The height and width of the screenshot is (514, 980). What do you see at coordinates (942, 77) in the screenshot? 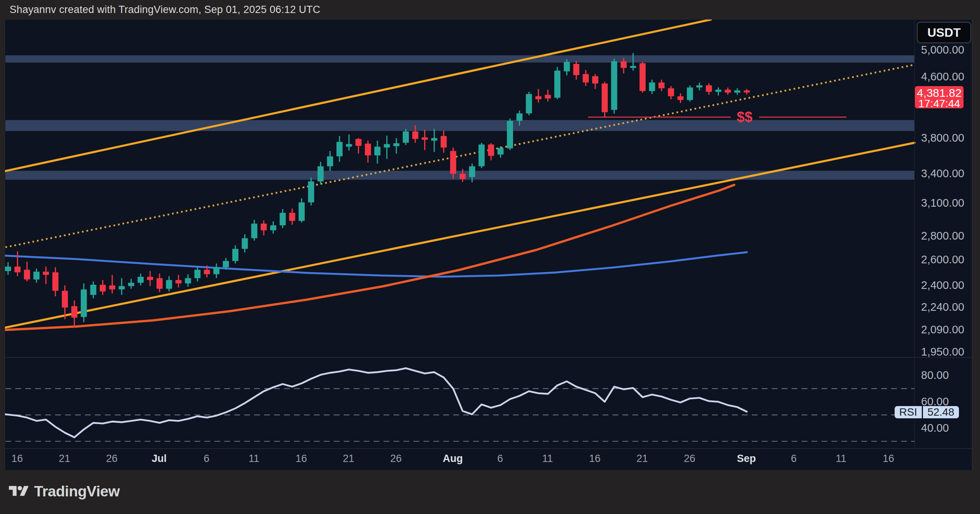
I see `price-tick-4600: 4,600.00` at bounding box center [942, 77].